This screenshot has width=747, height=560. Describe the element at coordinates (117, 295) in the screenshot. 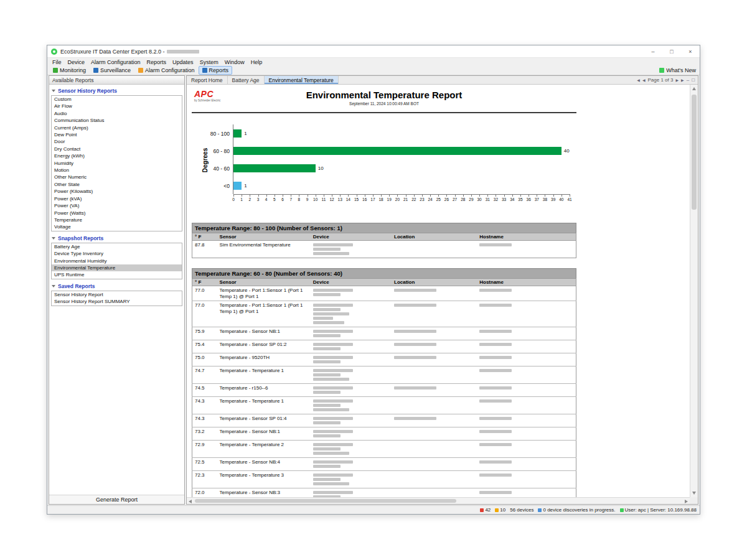

I see `report-item-sensor-history-report: Sensor History Report` at that location.